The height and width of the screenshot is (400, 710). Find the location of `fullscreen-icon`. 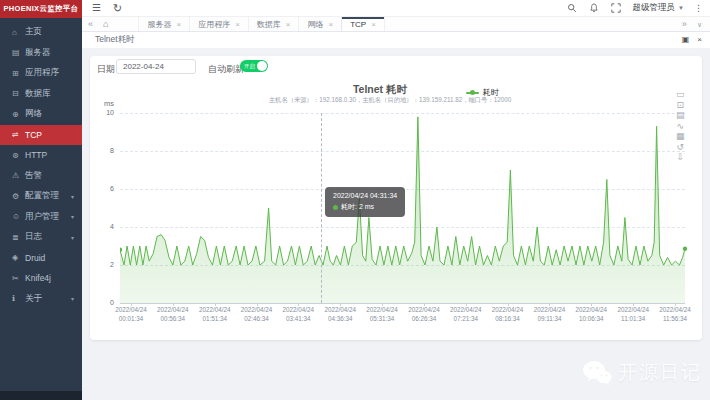

fullscreen-icon is located at coordinates (616, 8).